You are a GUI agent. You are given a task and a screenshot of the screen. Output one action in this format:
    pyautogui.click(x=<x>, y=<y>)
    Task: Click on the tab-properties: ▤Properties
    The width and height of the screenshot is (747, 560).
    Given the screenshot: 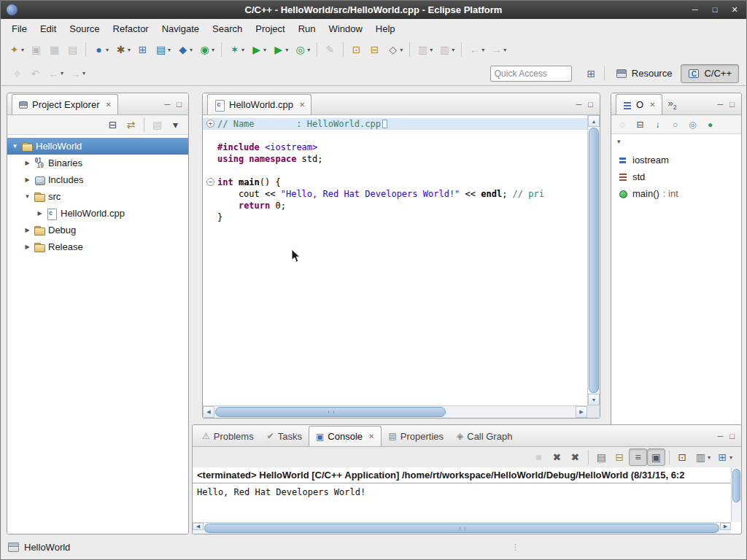 What is the action you would take?
    pyautogui.click(x=416, y=436)
    